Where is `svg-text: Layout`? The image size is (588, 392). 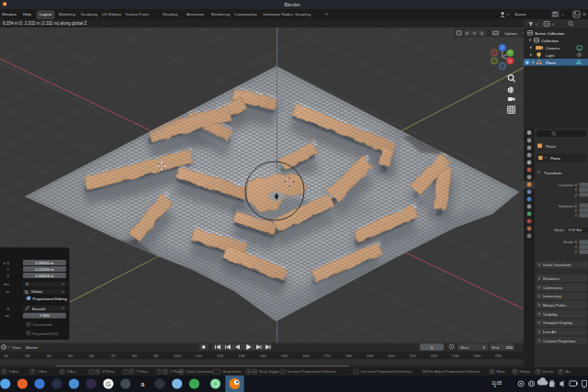 svg-text: Layout is located at coordinates (46, 15).